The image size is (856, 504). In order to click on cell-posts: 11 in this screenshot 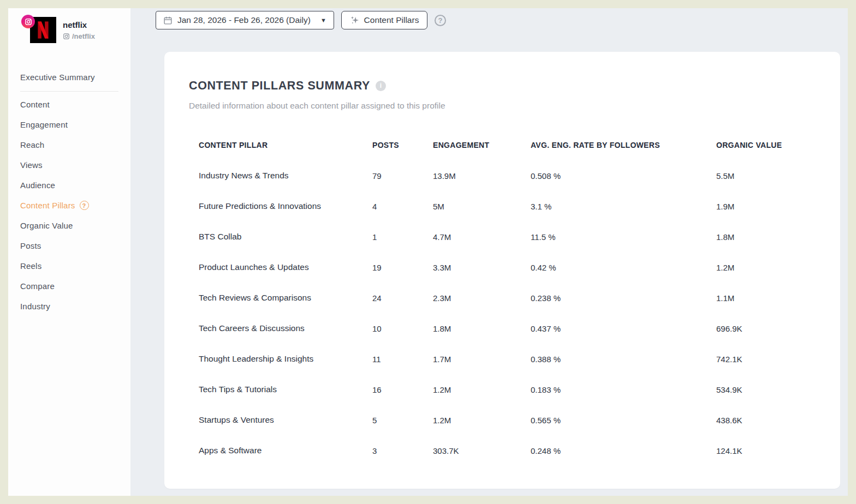, I will do `click(403, 359)`.